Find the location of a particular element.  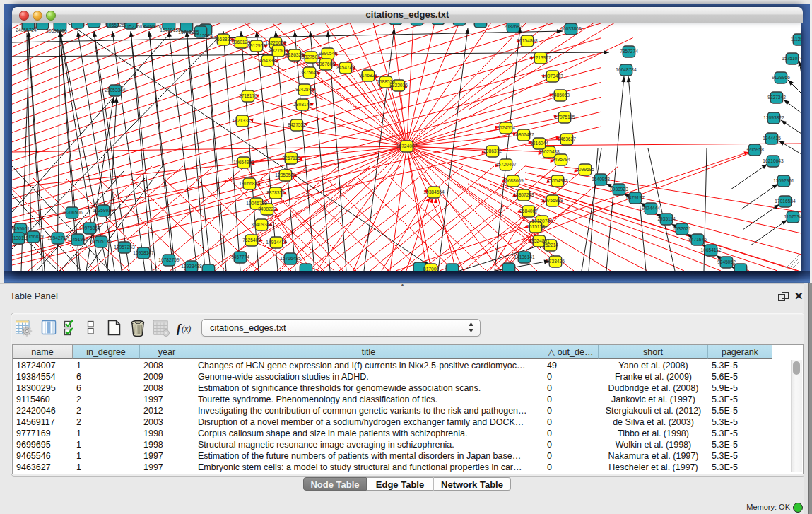

svg-text: 1244415 is located at coordinates (772, 139).